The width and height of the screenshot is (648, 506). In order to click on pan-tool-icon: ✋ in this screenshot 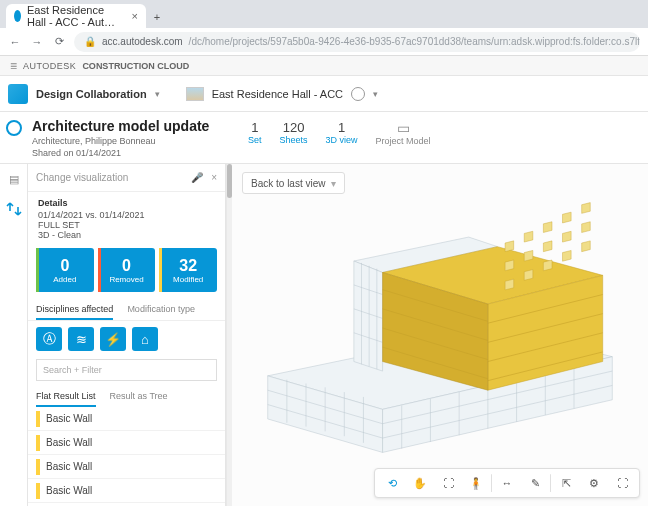, I will do `click(420, 483)`.